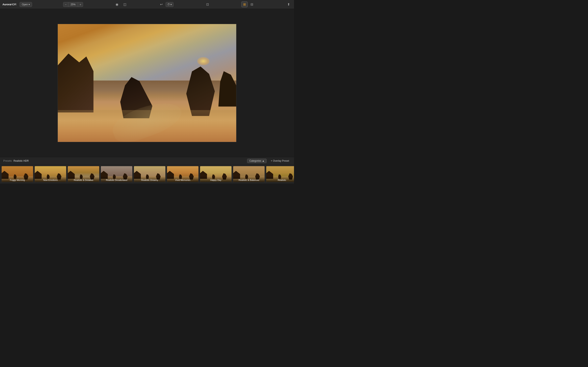 The height and width of the screenshot is (367, 588). What do you see at coordinates (17, 174) in the screenshot?
I see `preset-item-foggy-morning: Foggy Morning` at bounding box center [17, 174].